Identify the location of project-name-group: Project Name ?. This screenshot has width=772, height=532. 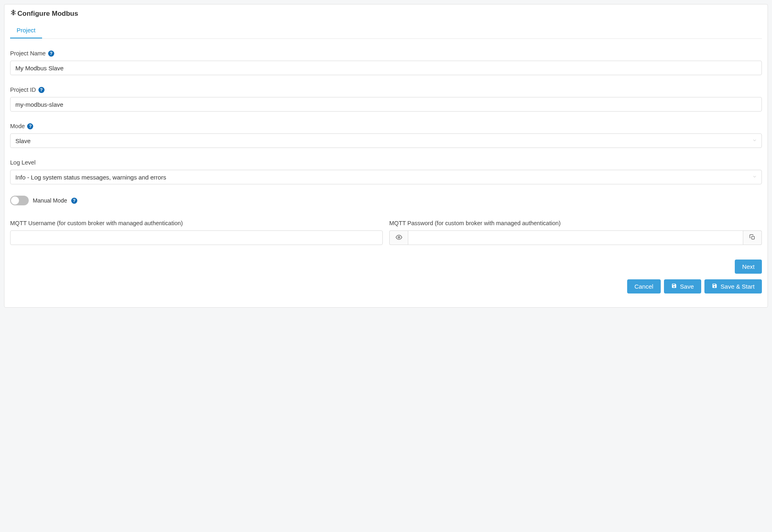
(386, 63).